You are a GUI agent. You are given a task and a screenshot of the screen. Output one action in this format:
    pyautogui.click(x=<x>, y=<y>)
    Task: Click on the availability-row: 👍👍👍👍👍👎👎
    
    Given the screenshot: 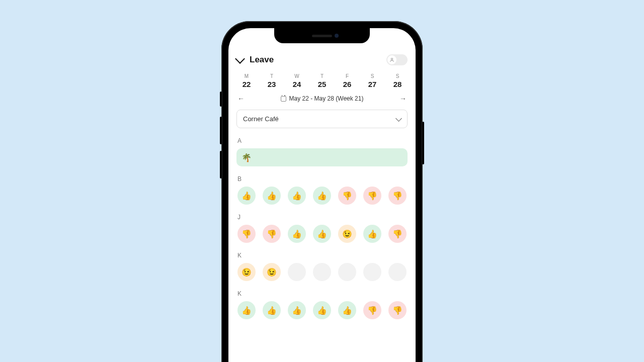 What is the action you would take?
    pyautogui.click(x=322, y=310)
    